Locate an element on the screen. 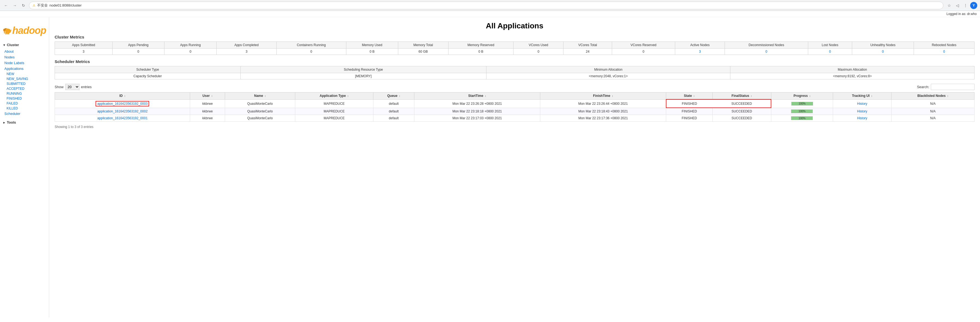 The width and height of the screenshot is (980, 322). scheduler-metric-value: <memory:8192, vCores:8> is located at coordinates (853, 76).